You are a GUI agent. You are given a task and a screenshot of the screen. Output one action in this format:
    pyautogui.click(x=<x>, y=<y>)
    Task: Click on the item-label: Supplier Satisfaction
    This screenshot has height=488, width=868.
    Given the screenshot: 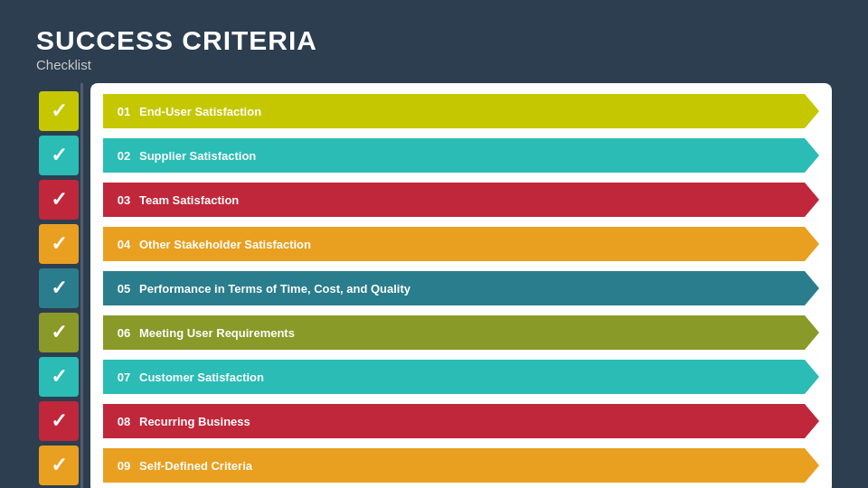 What is the action you would take?
    pyautogui.click(x=477, y=155)
    